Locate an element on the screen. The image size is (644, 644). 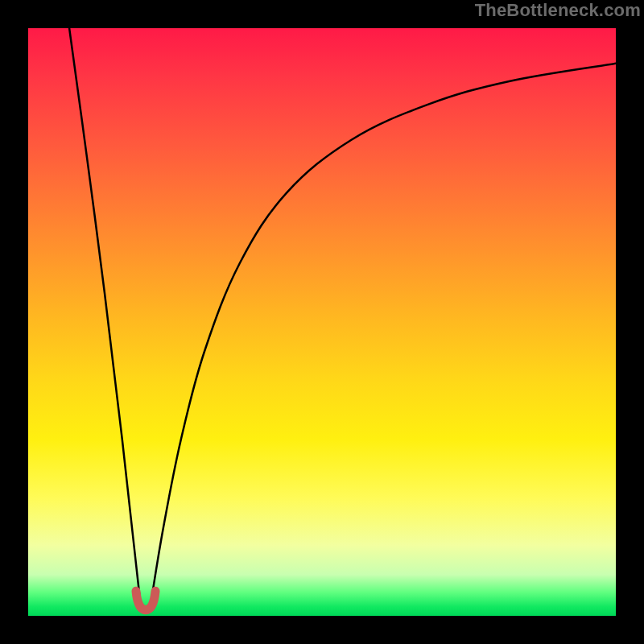
curve-left-branch is located at coordinates (105, 313).